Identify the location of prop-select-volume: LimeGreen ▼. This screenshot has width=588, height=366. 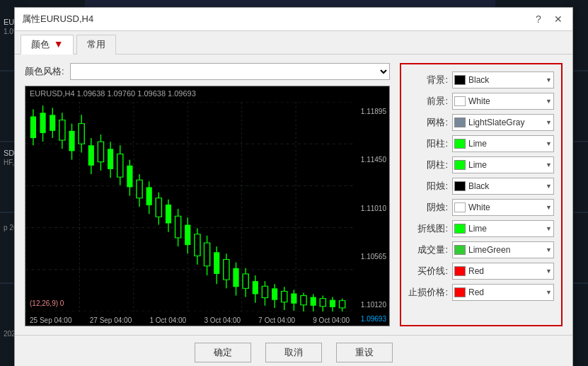
(503, 250).